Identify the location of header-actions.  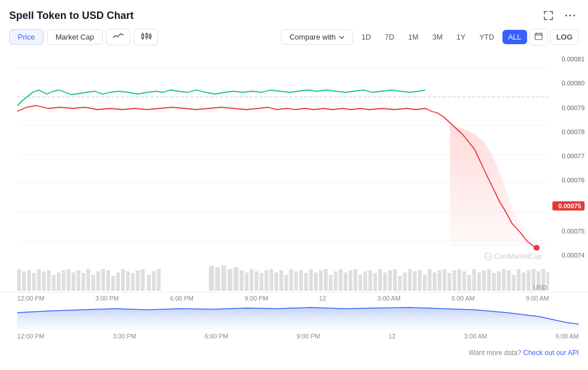
(559, 15).